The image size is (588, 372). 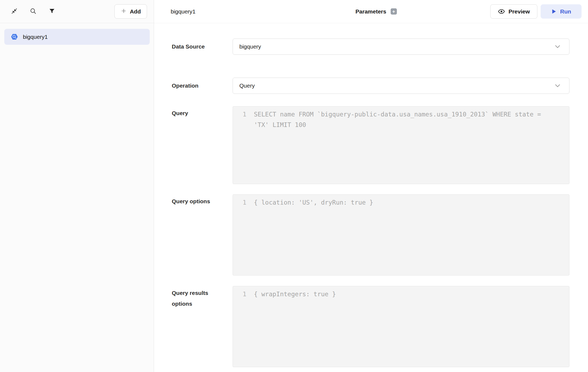 I want to click on plus-icon: +, so click(x=394, y=12).